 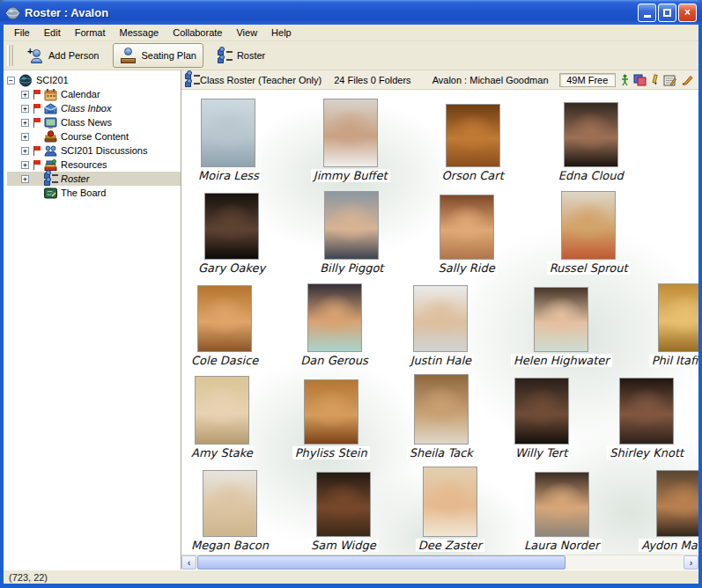 What do you see at coordinates (51, 165) in the screenshot?
I see `resources-icon` at bounding box center [51, 165].